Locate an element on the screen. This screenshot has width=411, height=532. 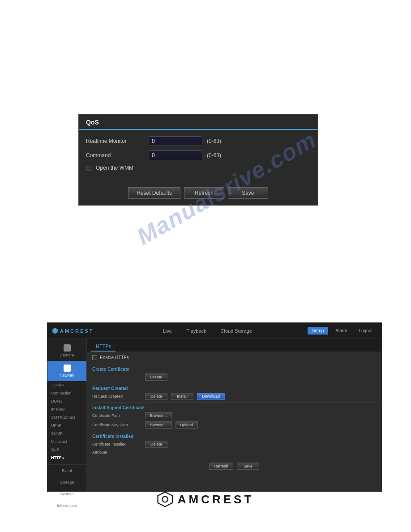
qos-header: QoS is located at coordinates (198, 122).